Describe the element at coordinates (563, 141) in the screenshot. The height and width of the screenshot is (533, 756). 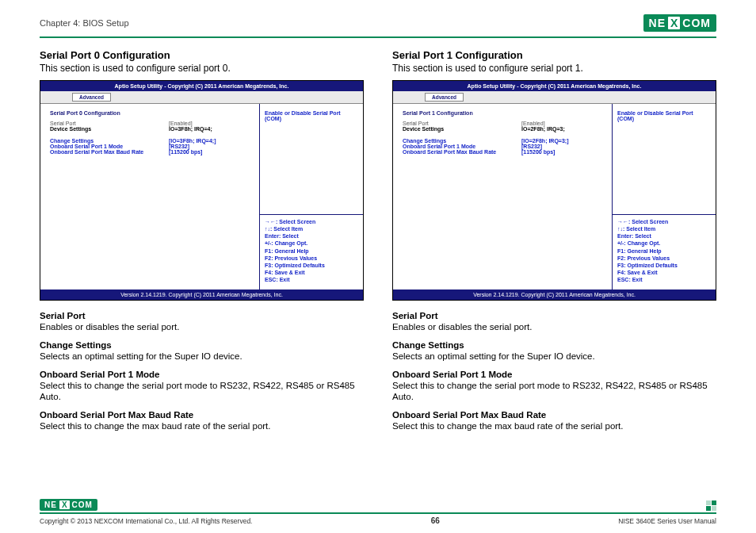
I see `bios-change-value: [IO=2F8h; IRQ=3;]` at that location.